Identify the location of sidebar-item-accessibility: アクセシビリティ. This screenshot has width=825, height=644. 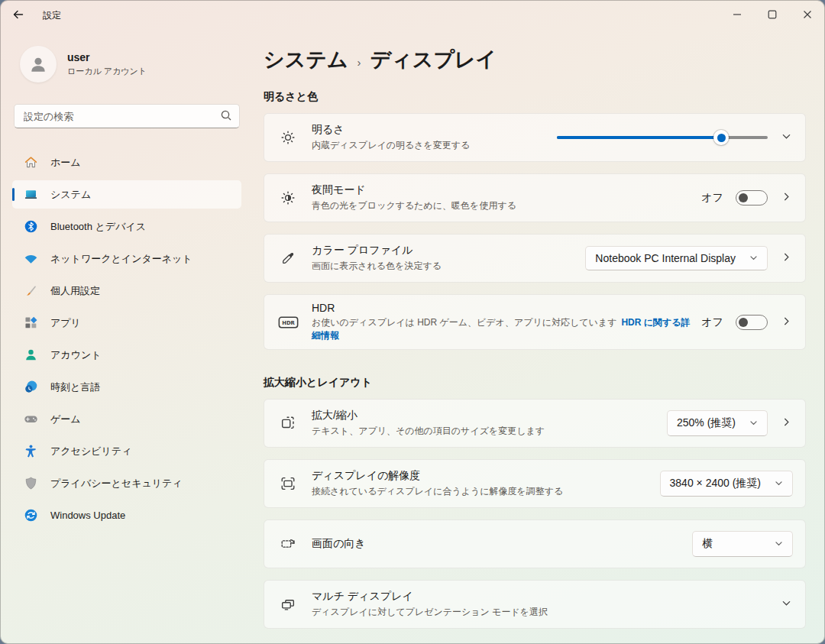
(127, 451).